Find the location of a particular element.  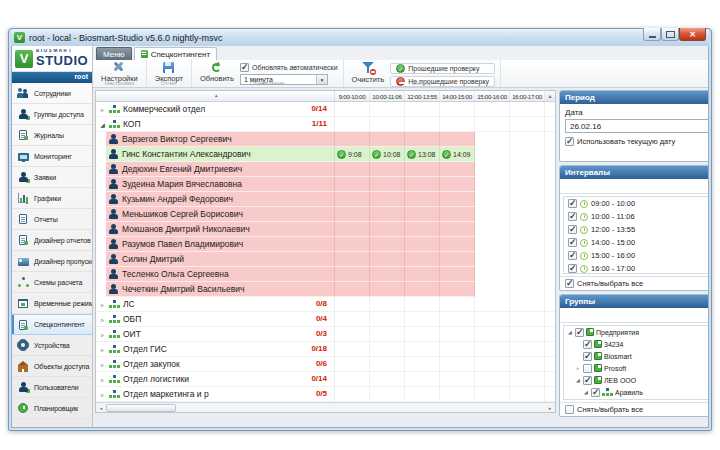

minimize-button is located at coordinates (652, 34).